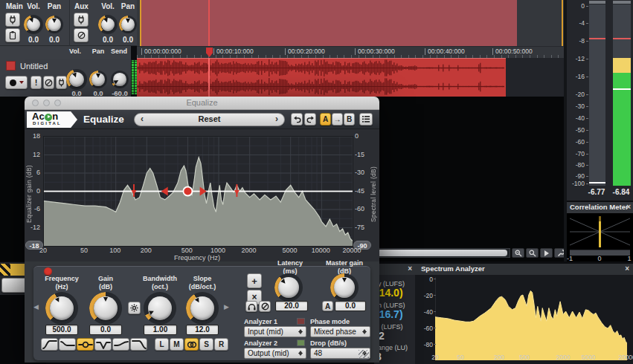 This screenshot has width=633, height=364. Describe the element at coordinates (344, 263) in the screenshot. I see `master-gain-label: Master gain` at that location.